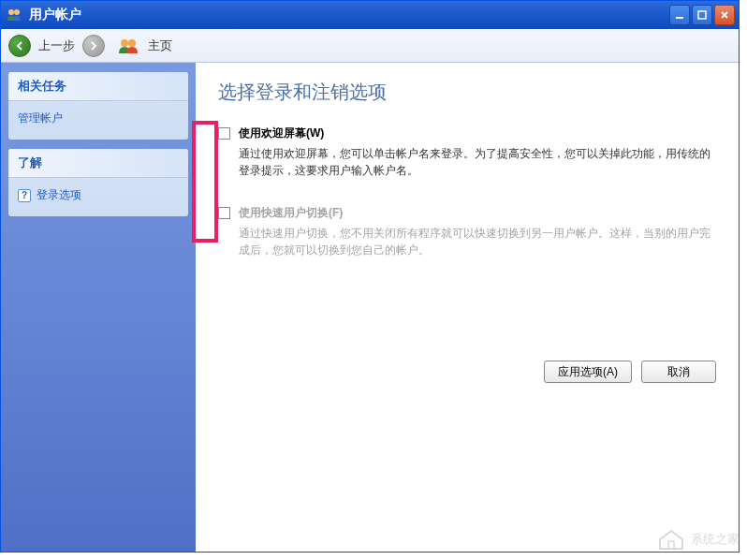 This screenshot has width=747, height=560. What do you see at coordinates (477, 162) in the screenshot?
I see `option-desc: 通过使用欢迎屏幕，您可以单击帐户名来登录。为了提高安全性，您可以关掉此功能，用传…` at bounding box center [477, 162].